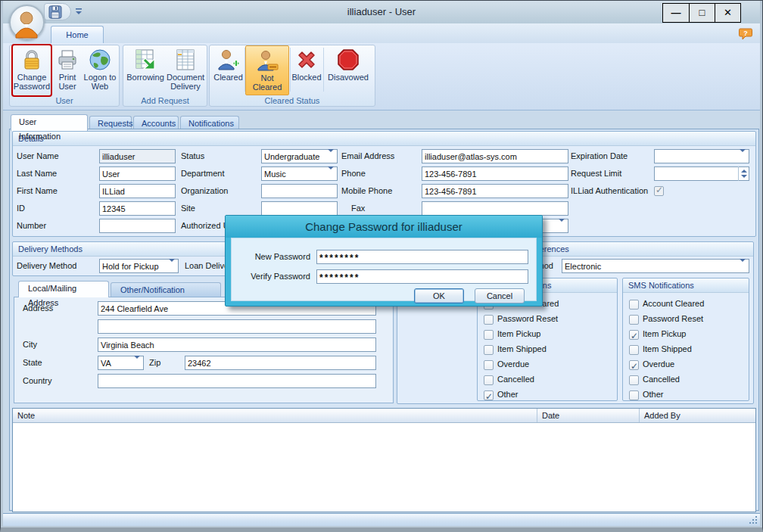 The image size is (763, 532). Describe the element at coordinates (77, 35) in the screenshot. I see `tab-home: Home` at that location.